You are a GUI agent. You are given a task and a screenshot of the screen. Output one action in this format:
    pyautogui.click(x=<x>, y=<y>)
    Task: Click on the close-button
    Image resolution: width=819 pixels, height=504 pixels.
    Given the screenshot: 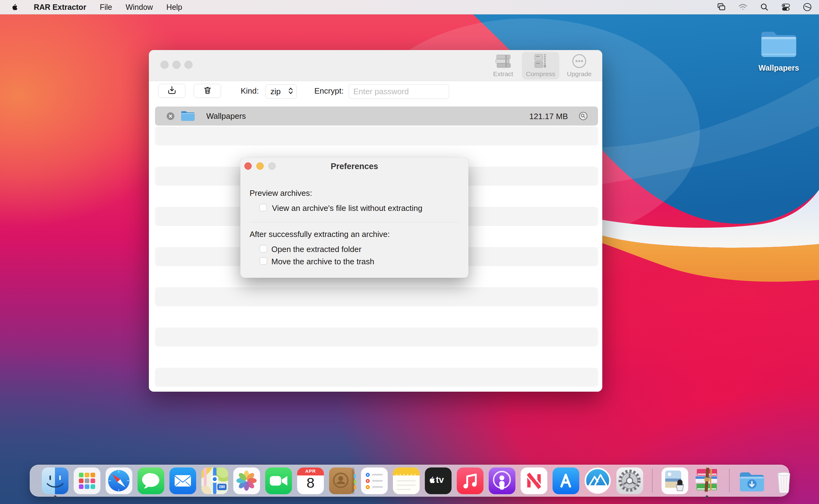 What is the action you would take?
    pyautogui.click(x=165, y=65)
    